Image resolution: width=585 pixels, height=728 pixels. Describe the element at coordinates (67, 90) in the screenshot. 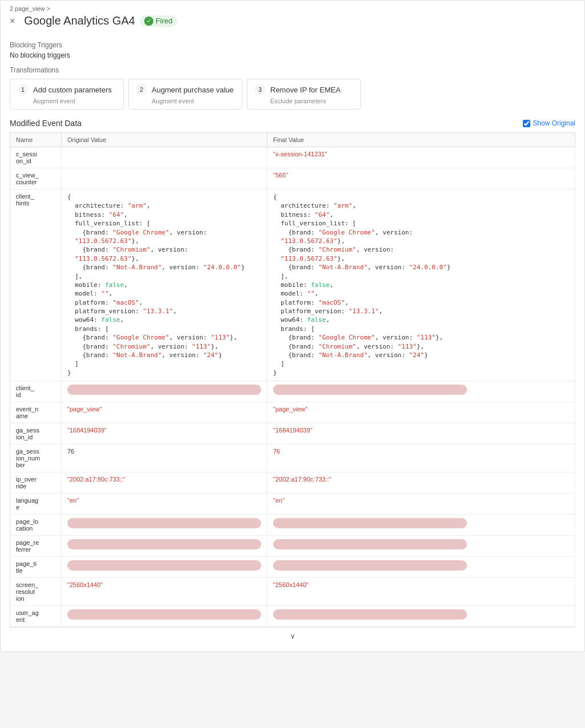

I see `transform-num-title-1: 1 Add custom parameters` at that location.